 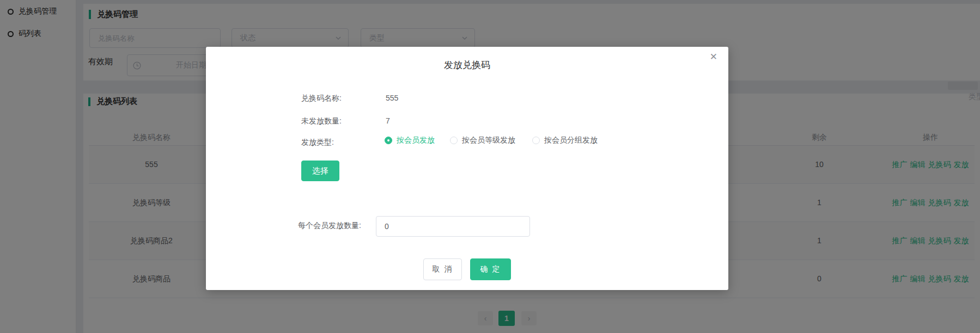 What do you see at coordinates (321, 121) in the screenshot?
I see `unissued-qty-label: 未发放数量:` at bounding box center [321, 121].